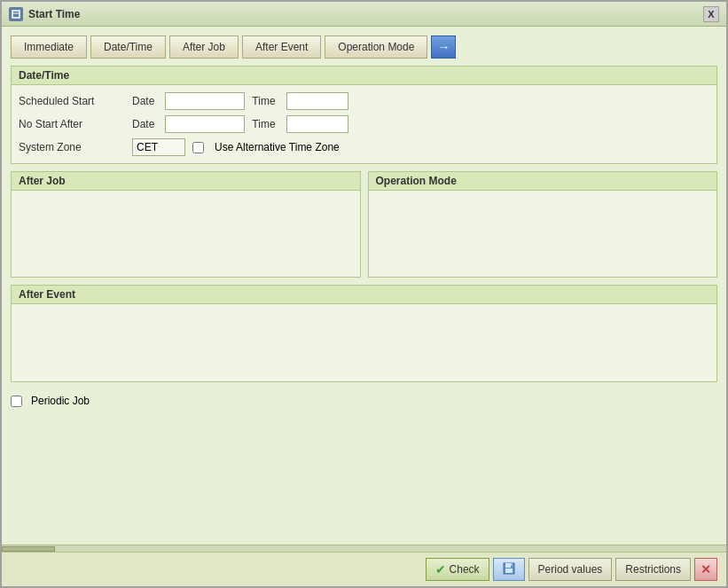  I want to click on scheduled-start-label: Scheduled Start, so click(72, 101).